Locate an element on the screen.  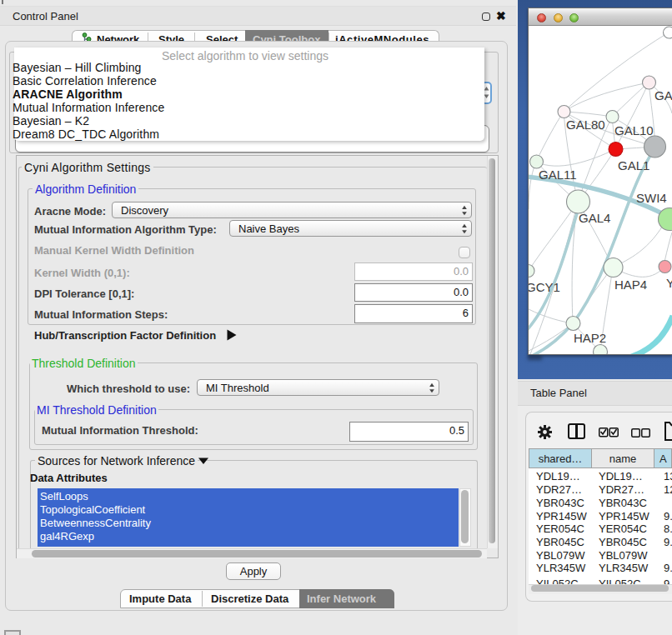
svg-text: GAL4 is located at coordinates (594, 218).